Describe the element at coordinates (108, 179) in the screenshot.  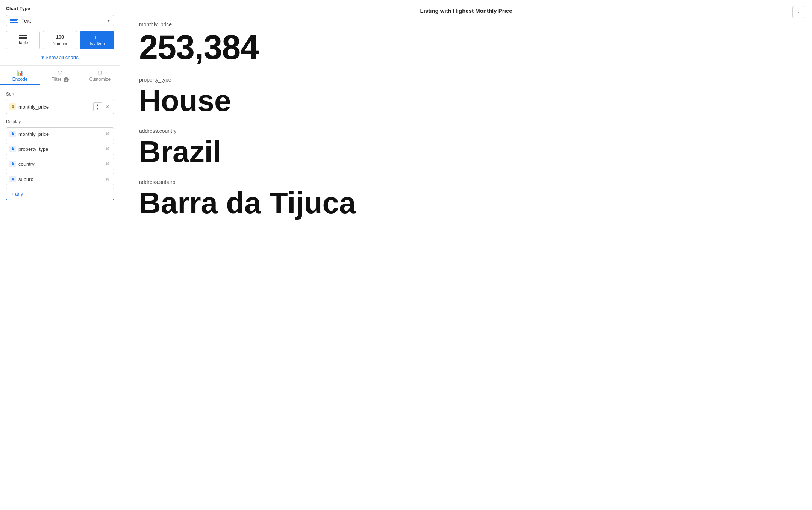
I see `display-field-delete-button-3: ✕` at that location.